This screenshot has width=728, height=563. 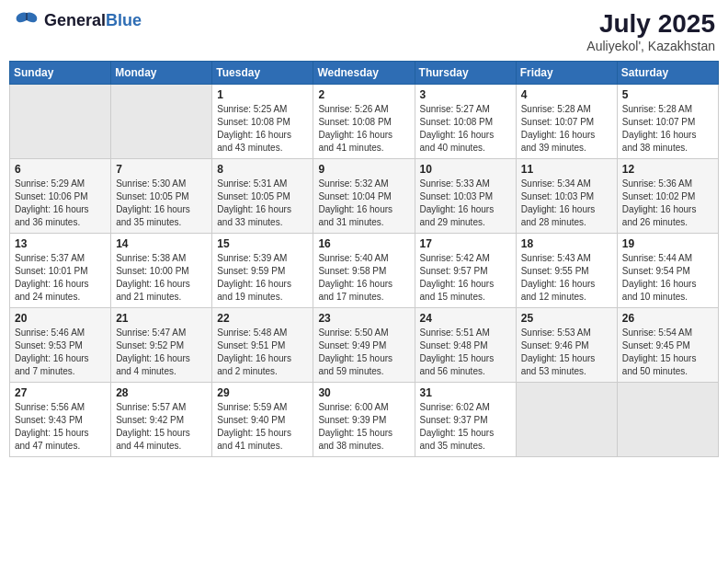 I want to click on calendar-cell: 8Sunrise: 5:31 AM Sunset: 10:05 PM Dayli…, so click(x=263, y=197).